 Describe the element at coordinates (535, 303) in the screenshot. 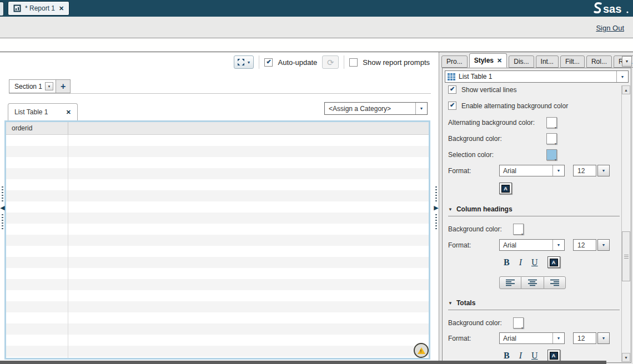

I see `totals-section-header: Totals` at that location.